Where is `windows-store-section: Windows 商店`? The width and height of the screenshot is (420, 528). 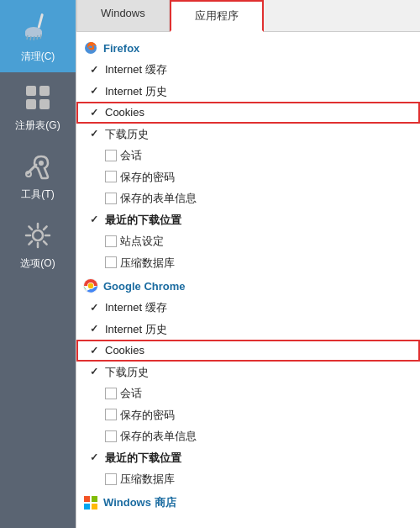
windows-store-section: Windows 商店 is located at coordinates (249, 503).